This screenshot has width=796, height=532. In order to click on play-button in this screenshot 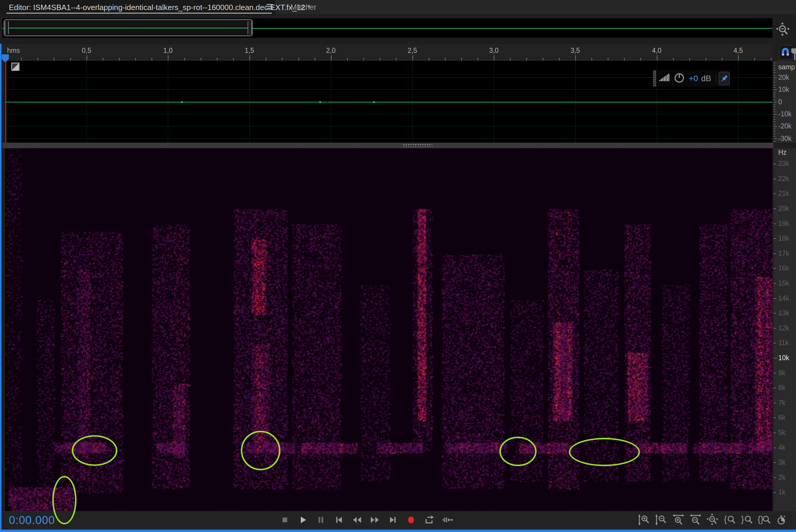, I will do `click(303, 520)`.